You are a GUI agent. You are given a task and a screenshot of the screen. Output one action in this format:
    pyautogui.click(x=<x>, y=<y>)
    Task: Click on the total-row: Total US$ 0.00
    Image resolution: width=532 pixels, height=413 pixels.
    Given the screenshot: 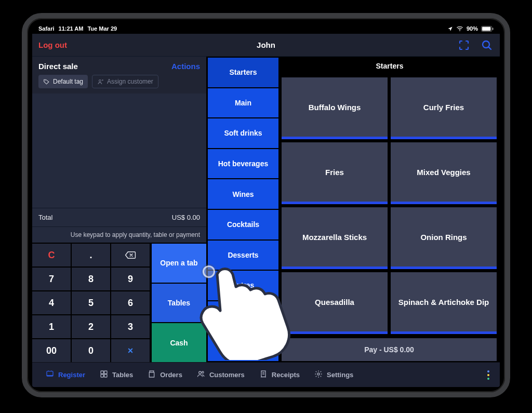 What is the action you would take?
    pyautogui.click(x=119, y=217)
    